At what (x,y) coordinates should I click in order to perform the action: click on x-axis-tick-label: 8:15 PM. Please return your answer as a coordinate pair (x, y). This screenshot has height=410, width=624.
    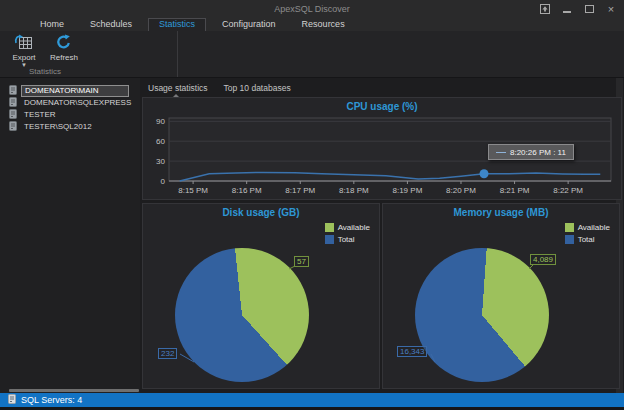
    Looking at the image, I should click on (193, 190).